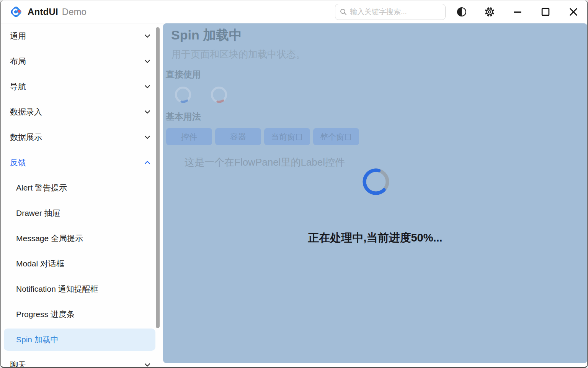  What do you see at coordinates (462, 12) in the screenshot?
I see `contrast-icon` at bounding box center [462, 12].